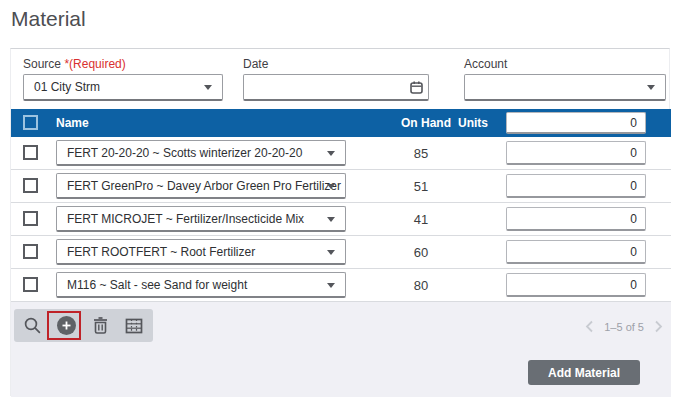  I want to click on table-row: FERT 20-20-20 ~ Scotts winterizer 20-20-…, so click(341, 154).